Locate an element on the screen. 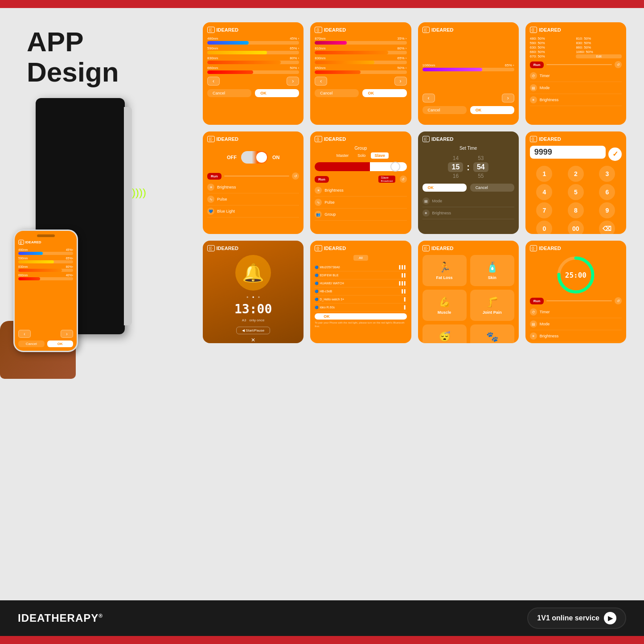 The image size is (644, 644). footer-brand: IDEATHERAPY® is located at coordinates (61, 618).